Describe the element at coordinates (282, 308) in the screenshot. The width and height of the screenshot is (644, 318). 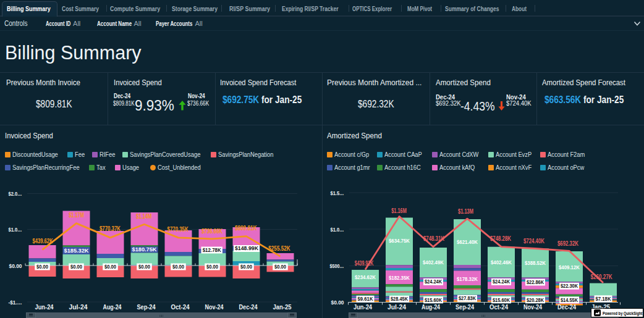
I see `svg-text: Jan-25` at that location.